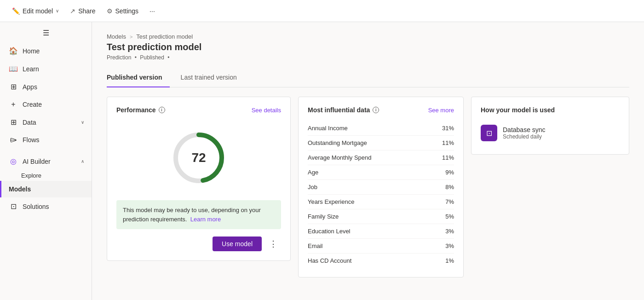  Describe the element at coordinates (368, 47) in the screenshot. I see `page-title: Test prediction model` at that location.